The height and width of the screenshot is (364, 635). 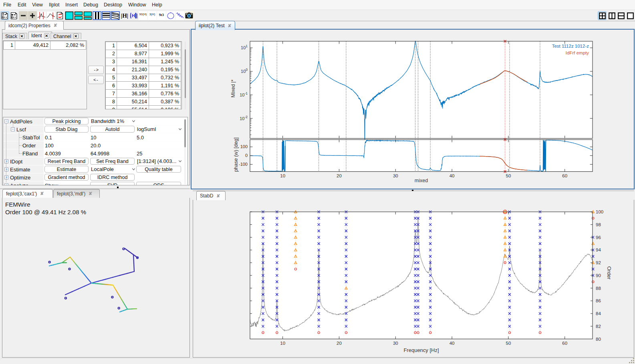 I want to click on prop-value: 5.0, so click(x=140, y=138).